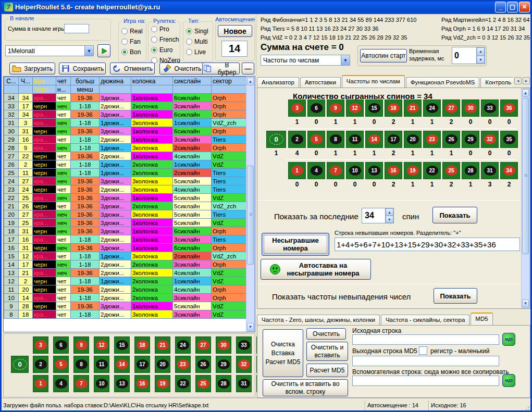 Image resolution: width=532 pixels, height=412 pixels. What do you see at coordinates (481, 319) in the screenshot?
I see `bottom-tab-MD5: MD5` at bounding box center [481, 319].